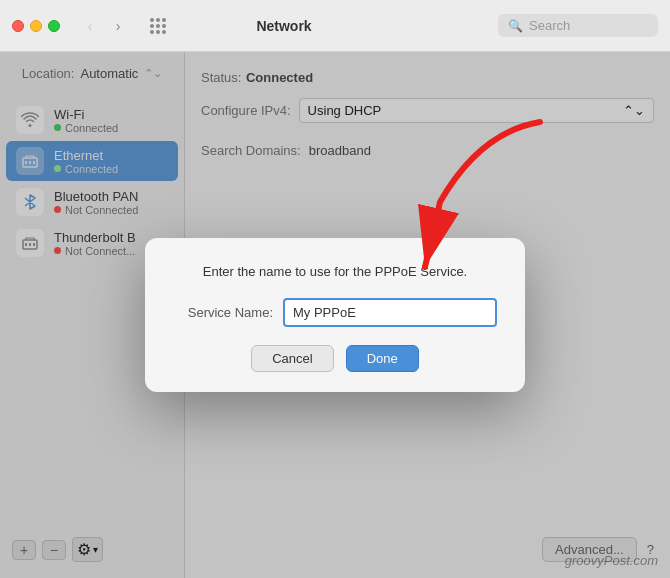  I want to click on service-name-input, so click(390, 312).